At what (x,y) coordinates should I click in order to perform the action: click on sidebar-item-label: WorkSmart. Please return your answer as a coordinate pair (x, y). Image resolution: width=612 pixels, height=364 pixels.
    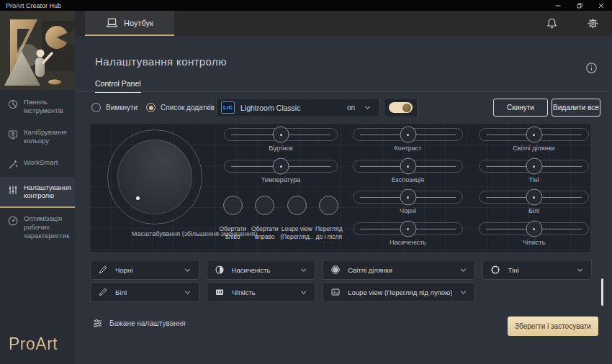
    Looking at the image, I should click on (40, 163).